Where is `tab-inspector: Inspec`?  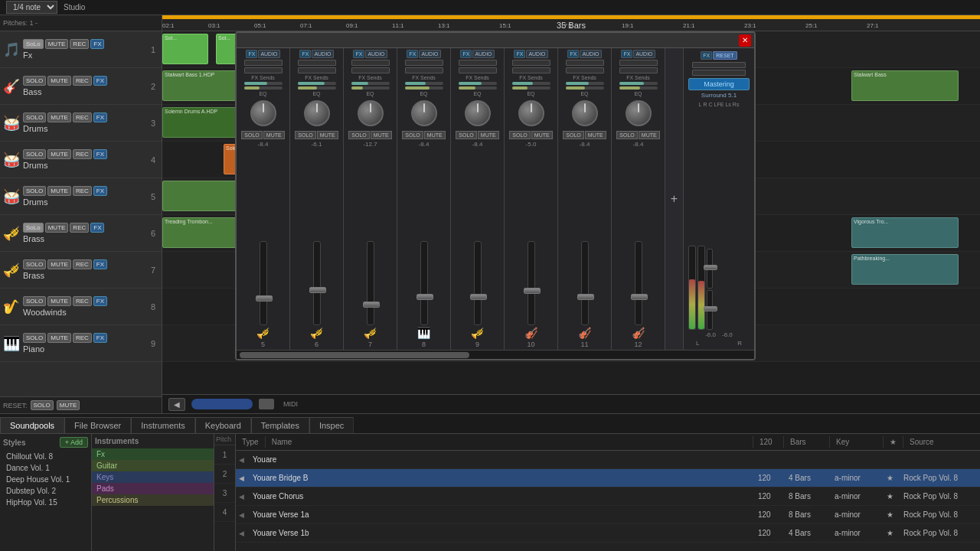 tab-inspector: Inspec is located at coordinates (332, 425).